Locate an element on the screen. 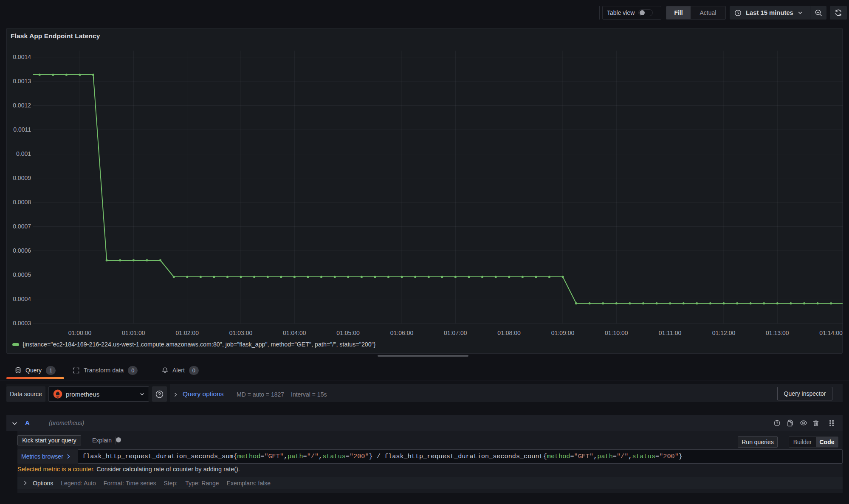 This screenshot has width=849, height=504. svg-text: 01:09:00 is located at coordinates (563, 333).